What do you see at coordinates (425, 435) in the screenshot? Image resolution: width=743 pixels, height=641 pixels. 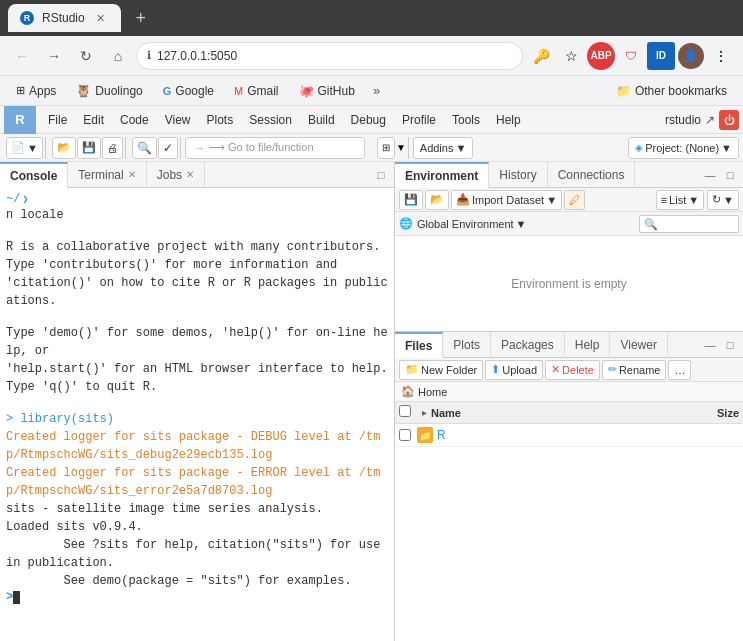 I see `folder-icon: 📁` at bounding box center [425, 435].